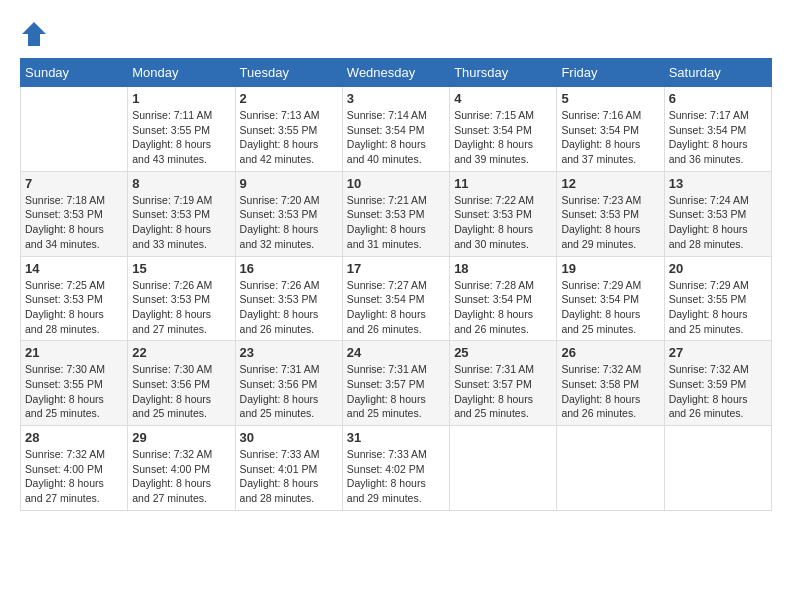  Describe the element at coordinates (74, 438) in the screenshot. I see `day-number: 28` at that location.